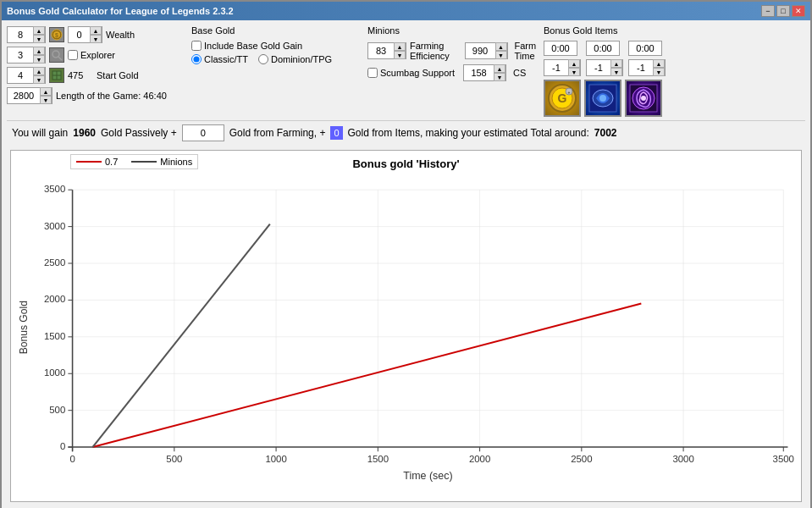  What do you see at coordinates (120, 11) in the screenshot?
I see `window-title: Bonus Gold Calculator for League of Lege…` at bounding box center [120, 11].